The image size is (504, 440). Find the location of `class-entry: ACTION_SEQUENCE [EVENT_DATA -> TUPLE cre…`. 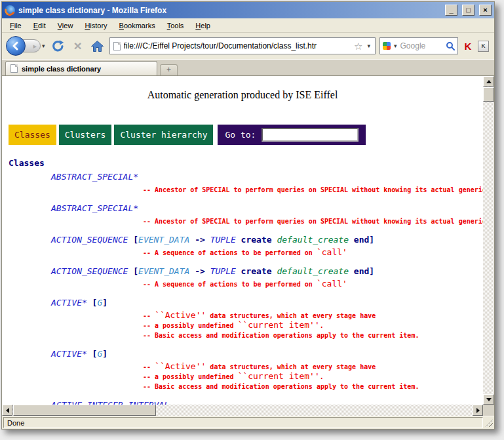

class-entry: ACTION_SEQUENCE [EVENT_DATA -> TUPLE cre… is located at coordinates (267, 245).